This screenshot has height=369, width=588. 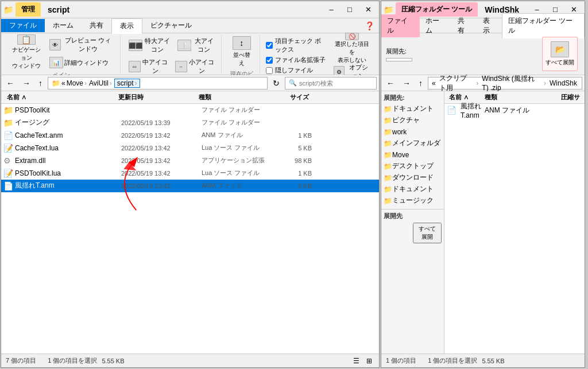 What do you see at coordinates (190, 186) in the screenshot?
I see `selected-file-row: 📄 風揺れT.anm 2022/05/19 13:42 ANM ファイル 6 K…` at bounding box center [190, 186].